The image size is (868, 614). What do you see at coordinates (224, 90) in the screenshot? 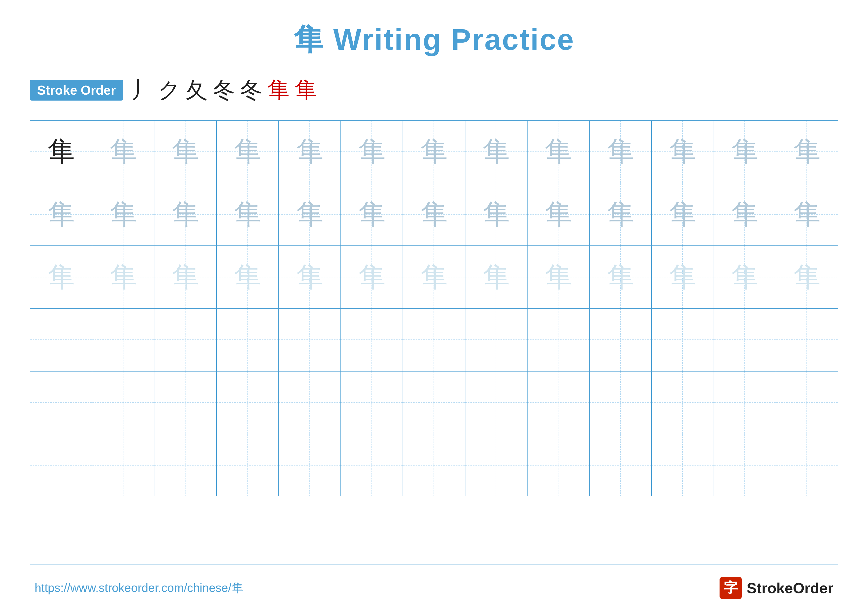
I see `stroke-sequence: 丿 ク 夂 冬 冬 隼 隼` at bounding box center [224, 90].